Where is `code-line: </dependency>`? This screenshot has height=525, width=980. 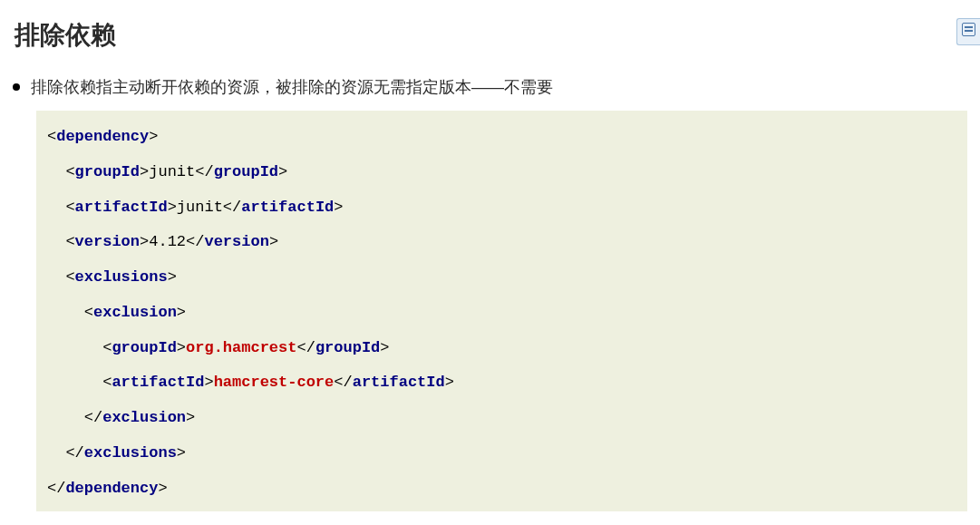 code-line: </dependency> is located at coordinates (502, 490).